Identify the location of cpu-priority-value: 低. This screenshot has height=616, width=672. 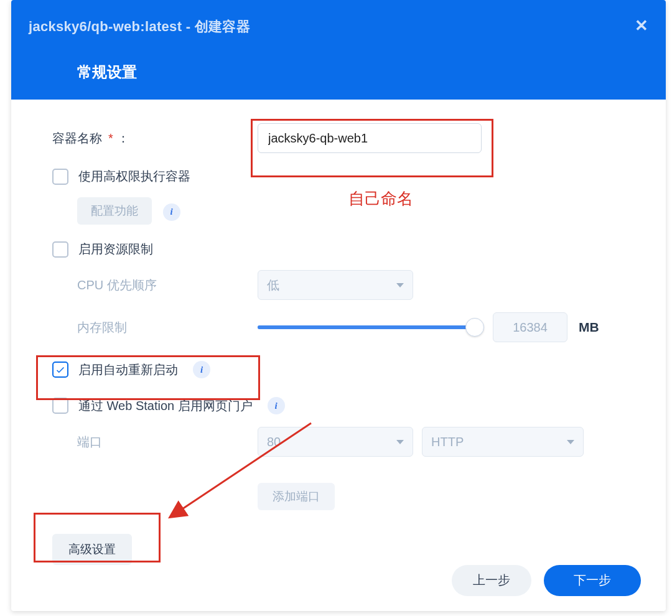
(273, 285).